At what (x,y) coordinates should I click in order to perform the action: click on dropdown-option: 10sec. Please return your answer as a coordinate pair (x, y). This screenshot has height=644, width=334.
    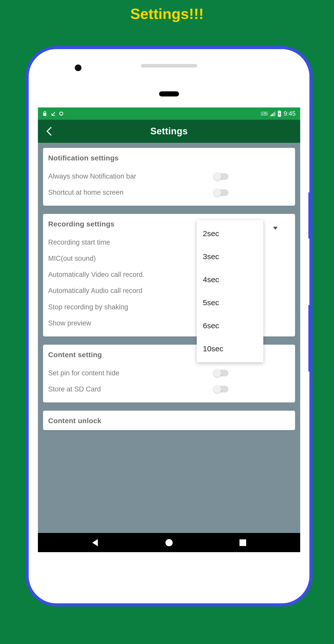
    Looking at the image, I should click on (230, 349).